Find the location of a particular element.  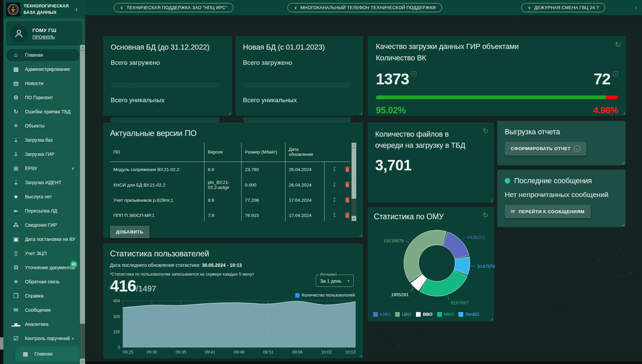

sidebar-item-home: ⌂Главная is located at coordinates (43, 55).